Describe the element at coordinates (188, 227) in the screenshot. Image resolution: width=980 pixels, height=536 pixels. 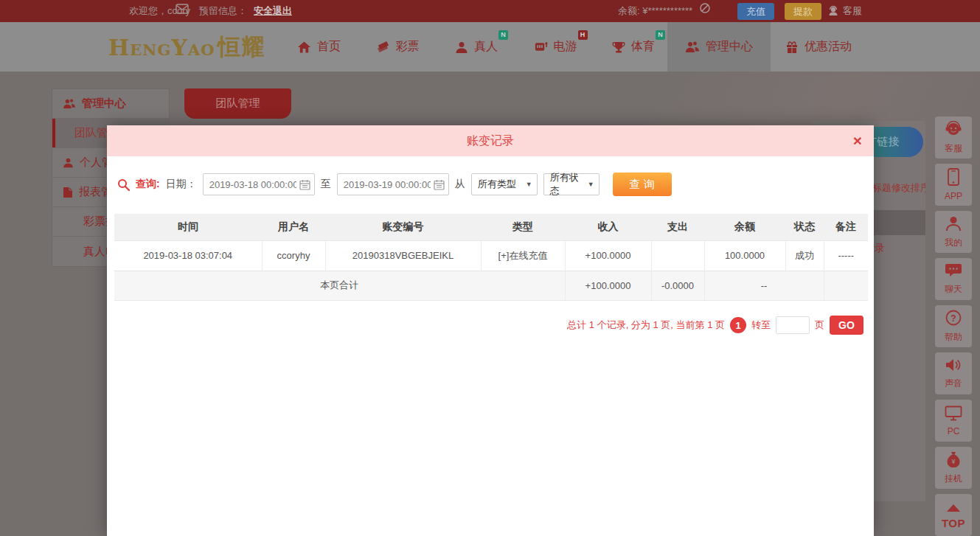
I see `col-header-time: 时间` at that location.